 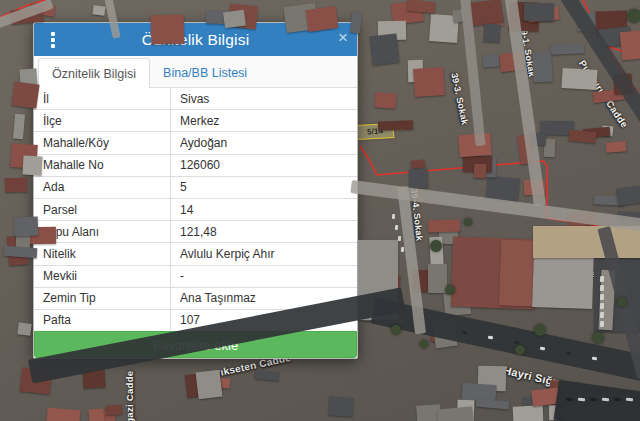 I want to click on table-row: Nitelik Avlulu Kerpiç Ahır, so click(x=196, y=254).